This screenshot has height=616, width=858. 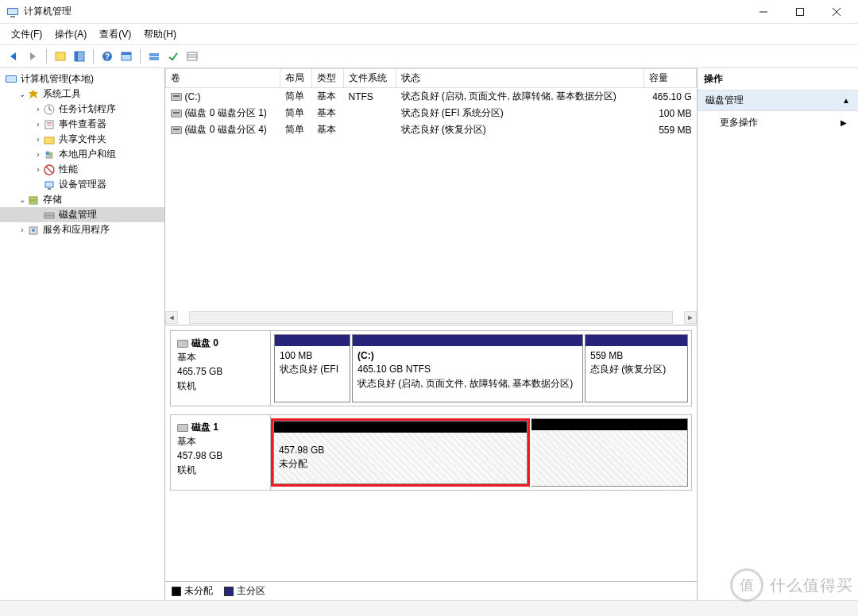 What do you see at coordinates (671, 79) in the screenshot?
I see `col-capacity: 容量` at bounding box center [671, 79].